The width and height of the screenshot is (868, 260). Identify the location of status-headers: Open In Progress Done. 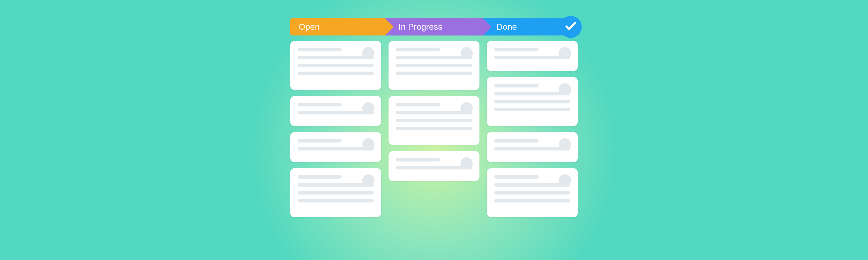
(434, 27).